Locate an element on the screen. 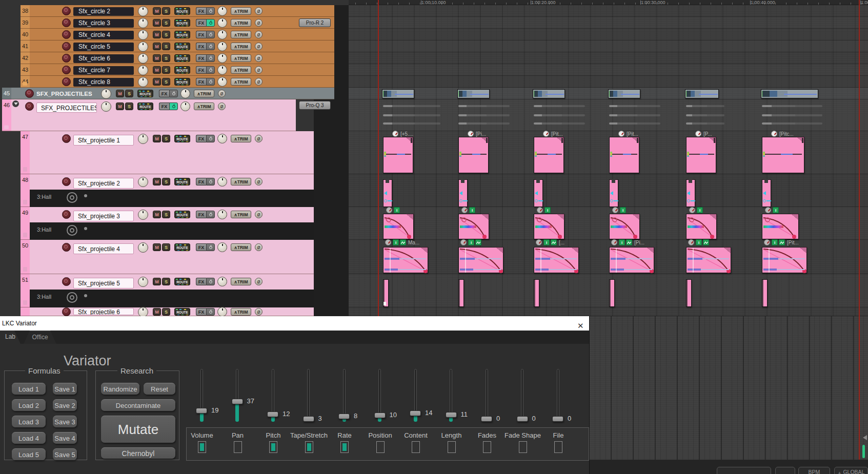 The image size is (868, 474). track-panel: Sfx_circle 8MSROUTEFX∧TRIMø is located at coordinates (182, 82).